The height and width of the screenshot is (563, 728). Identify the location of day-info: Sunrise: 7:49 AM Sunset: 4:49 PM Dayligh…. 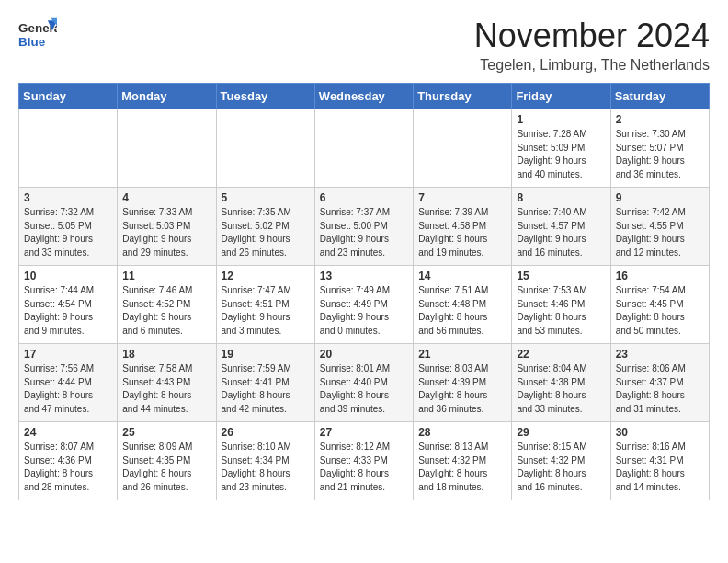
(364, 311).